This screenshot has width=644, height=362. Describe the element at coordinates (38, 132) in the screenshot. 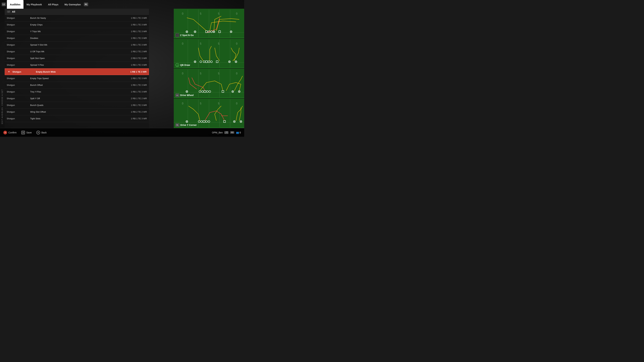

I see `back-icon: ⊙` at that location.